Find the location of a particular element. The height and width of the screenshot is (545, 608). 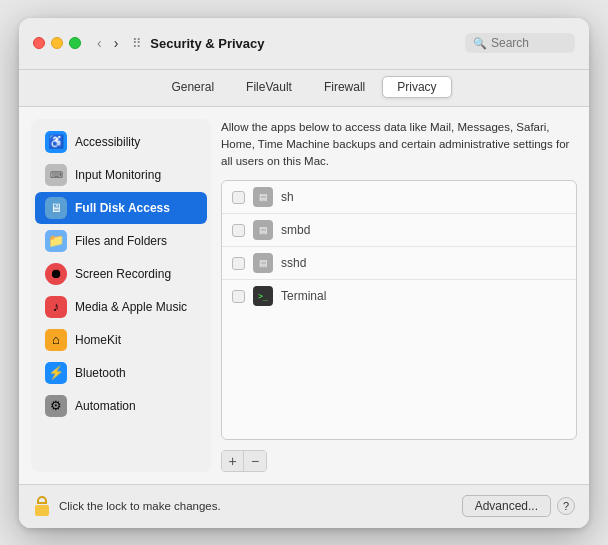

sidebar-item-label: HomeKit is located at coordinates (98, 340).